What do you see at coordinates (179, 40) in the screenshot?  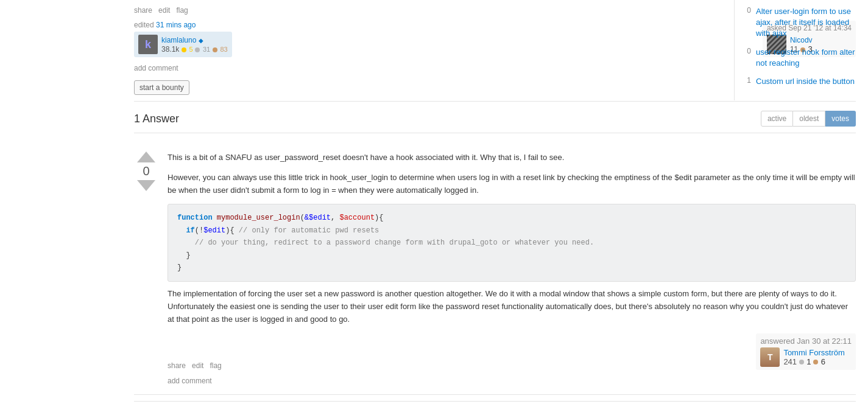 I see `editor-name: kiamlaluno` at bounding box center [179, 40].